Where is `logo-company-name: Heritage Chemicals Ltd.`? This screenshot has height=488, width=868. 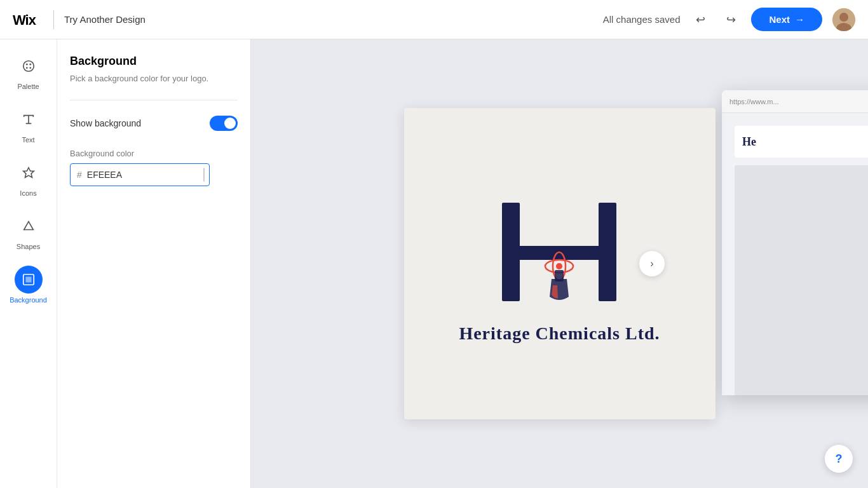 logo-company-name: Heritage Chemicals Ltd. is located at coordinates (559, 334).